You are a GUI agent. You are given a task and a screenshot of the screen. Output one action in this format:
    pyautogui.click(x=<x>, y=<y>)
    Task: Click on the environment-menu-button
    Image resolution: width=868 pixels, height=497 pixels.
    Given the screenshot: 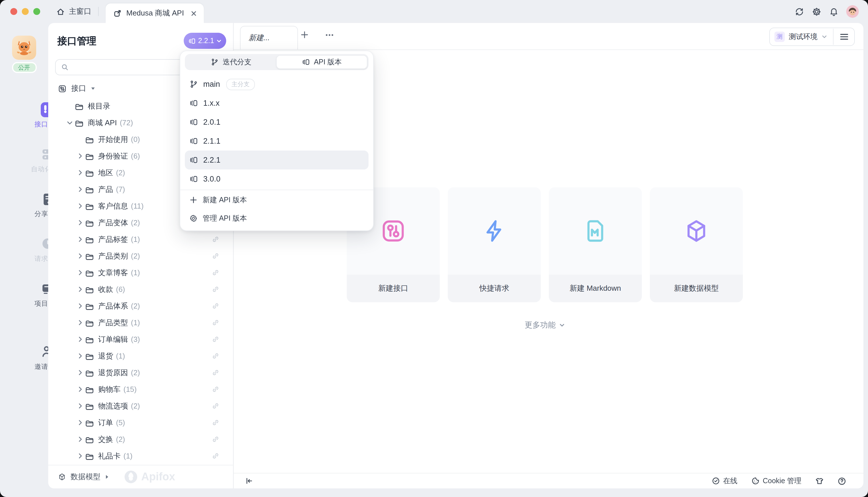 What is the action you would take?
    pyautogui.click(x=844, y=37)
    